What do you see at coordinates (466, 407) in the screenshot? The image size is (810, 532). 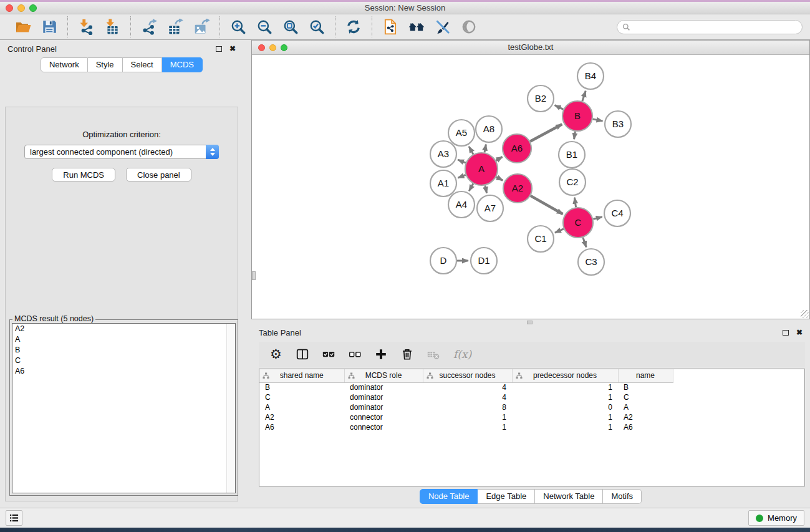 I see `table-row: Adominator80A` at bounding box center [466, 407].